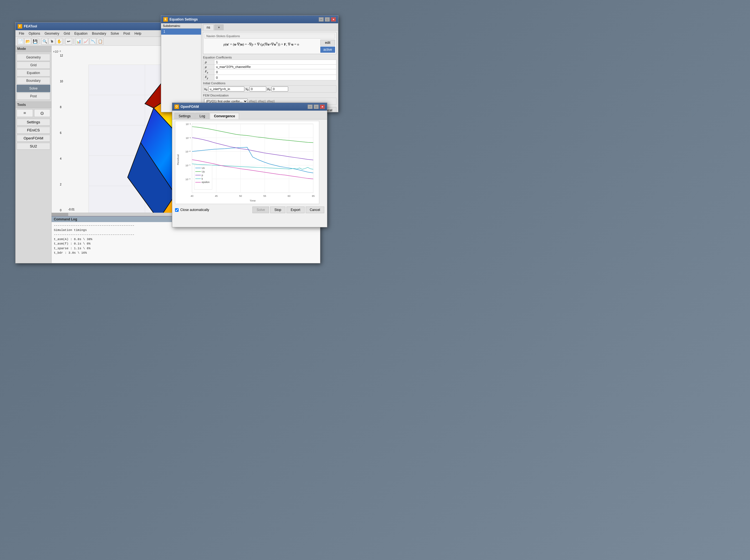 The height and width of the screenshot is (560, 750). What do you see at coordinates (202, 116) in the screenshot?
I see `log-tab: Log` at bounding box center [202, 116].